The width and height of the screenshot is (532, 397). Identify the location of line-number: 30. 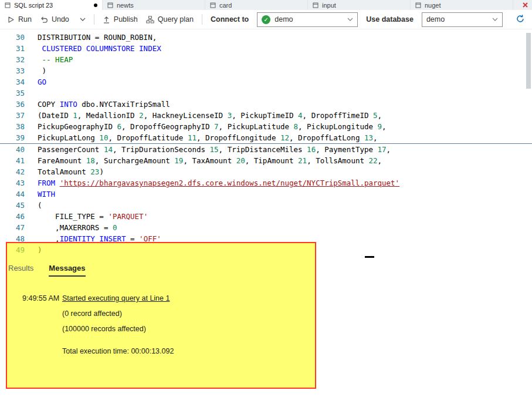
(16, 38).